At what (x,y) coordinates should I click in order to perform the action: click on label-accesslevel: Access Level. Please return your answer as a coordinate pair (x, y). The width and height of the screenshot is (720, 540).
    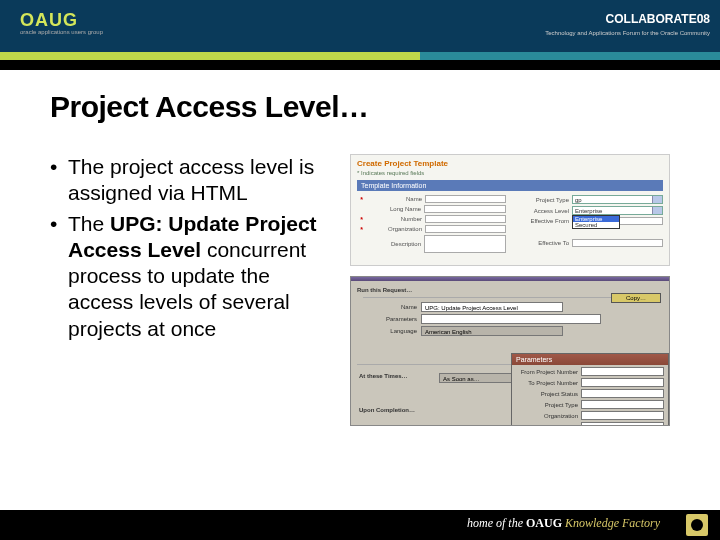
    Looking at the image, I should click on (542, 211).